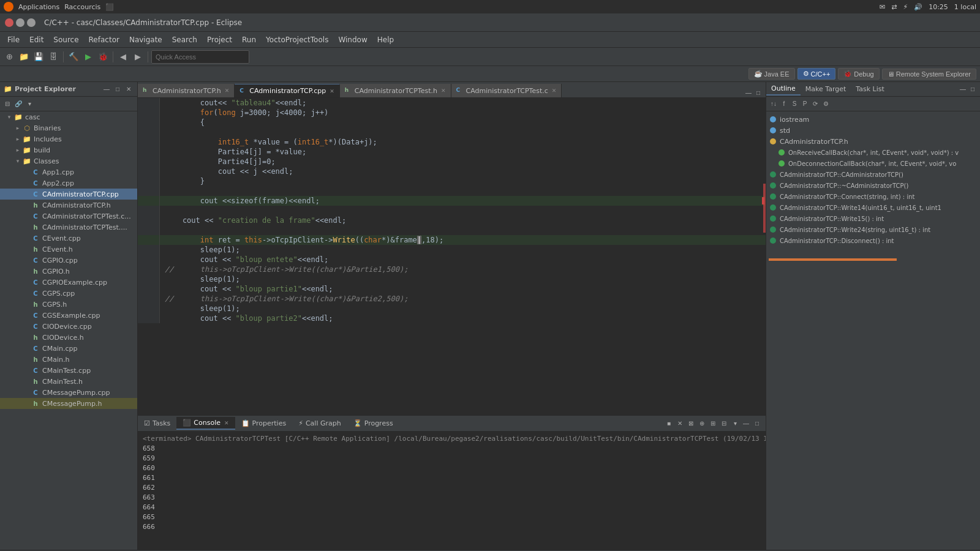 Image resolution: width=980 pixels, height=551 pixels. What do you see at coordinates (396, 91) in the screenshot?
I see `tab-cadmintest-h: h CAdministratorTCPTest.h ✕` at bounding box center [396, 91].